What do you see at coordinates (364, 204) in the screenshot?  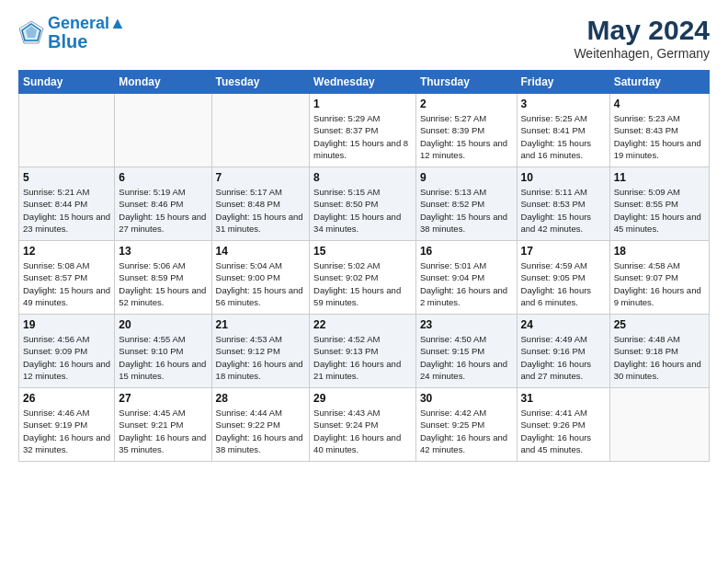 I see `week-row-2: 5Sunrise: 5:21 AMSunset: 8:44 PMDaylight…` at bounding box center [364, 204].